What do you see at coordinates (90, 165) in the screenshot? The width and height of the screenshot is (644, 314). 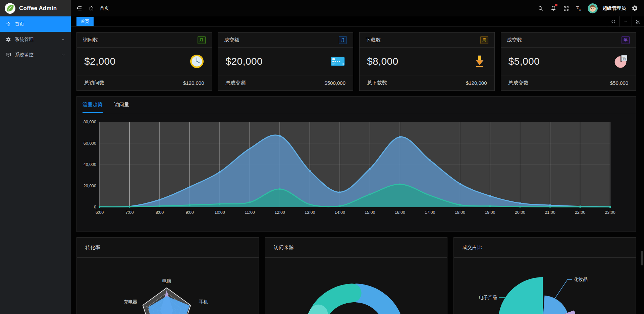 I see `svg-text: 40,000` at bounding box center [90, 165].